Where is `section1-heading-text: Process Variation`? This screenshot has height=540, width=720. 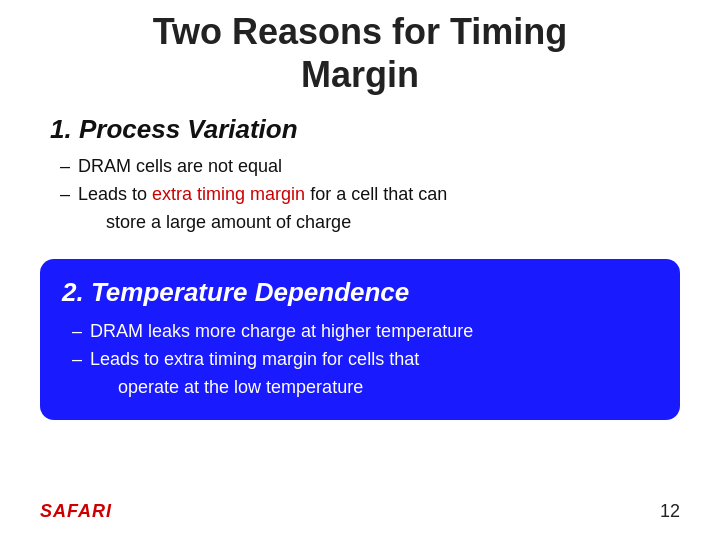
section1-heading-text: Process Variation is located at coordinates (188, 129).